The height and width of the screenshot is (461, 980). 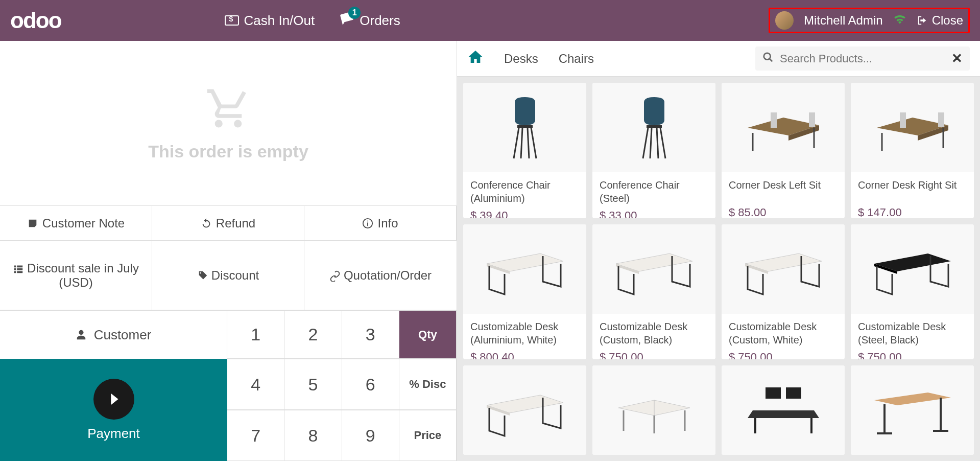 I want to click on cash-icon, so click(x=232, y=20).